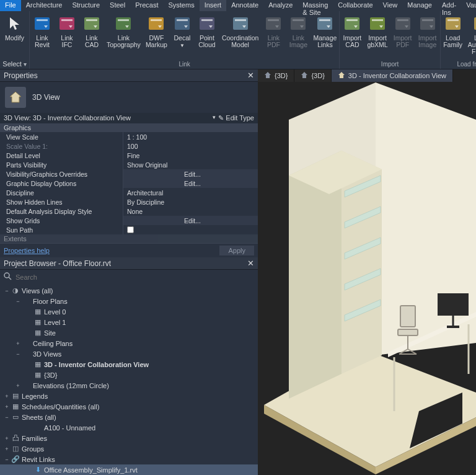 The height and width of the screenshot is (475, 476). Describe the element at coordinates (129, 438) in the screenshot. I see `tree-families: +凸Families` at that location.